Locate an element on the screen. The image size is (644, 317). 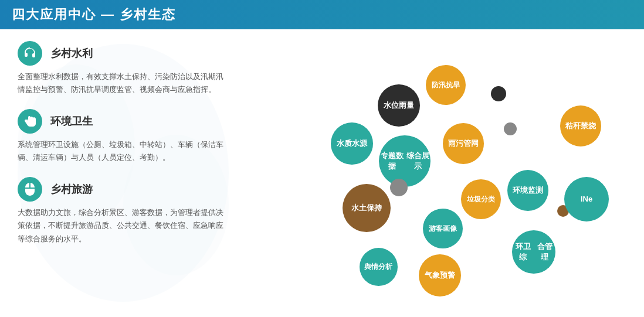
page-header: 四大应用中心 — 乡村生态 is located at coordinates (322, 15).